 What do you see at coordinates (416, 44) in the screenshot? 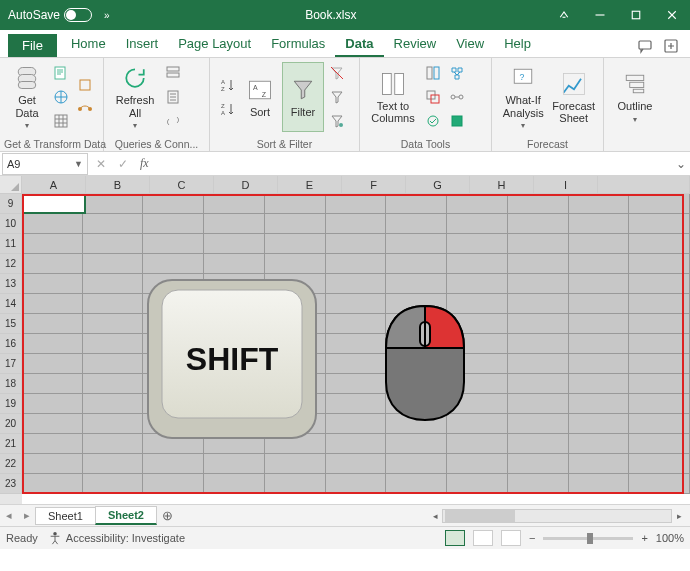
I see `tab-review: Review` at bounding box center [416, 44].